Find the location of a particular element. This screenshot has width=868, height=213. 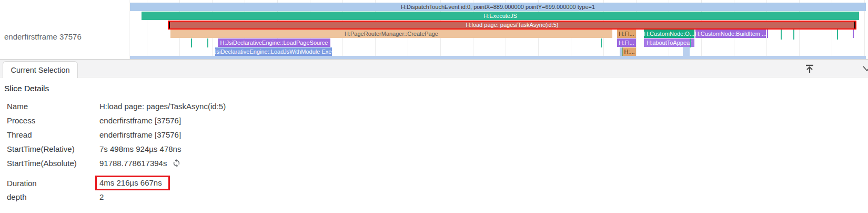

field-label: Name is located at coordinates (53, 106).